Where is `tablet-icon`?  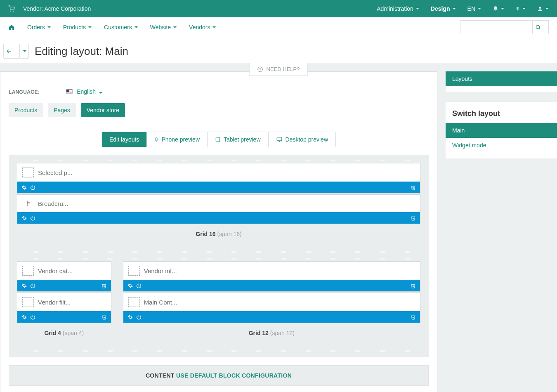
tablet-icon is located at coordinates (218, 139).